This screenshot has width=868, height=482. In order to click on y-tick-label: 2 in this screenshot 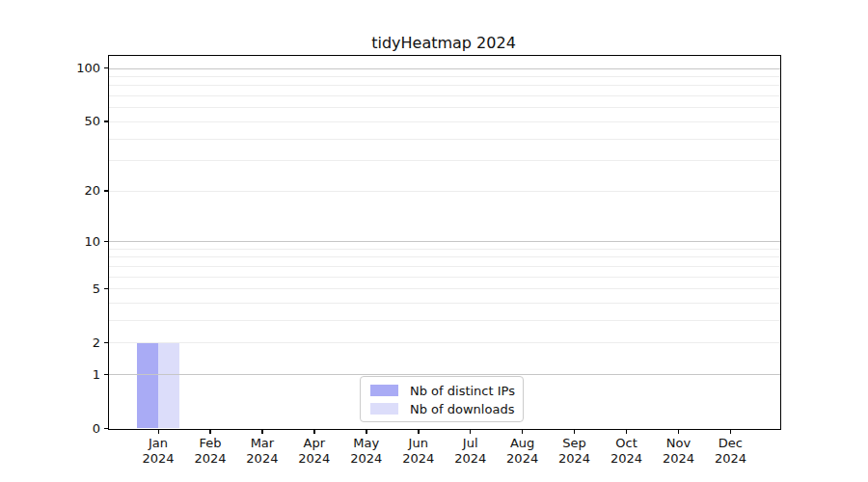, I will do `click(50, 343)`.